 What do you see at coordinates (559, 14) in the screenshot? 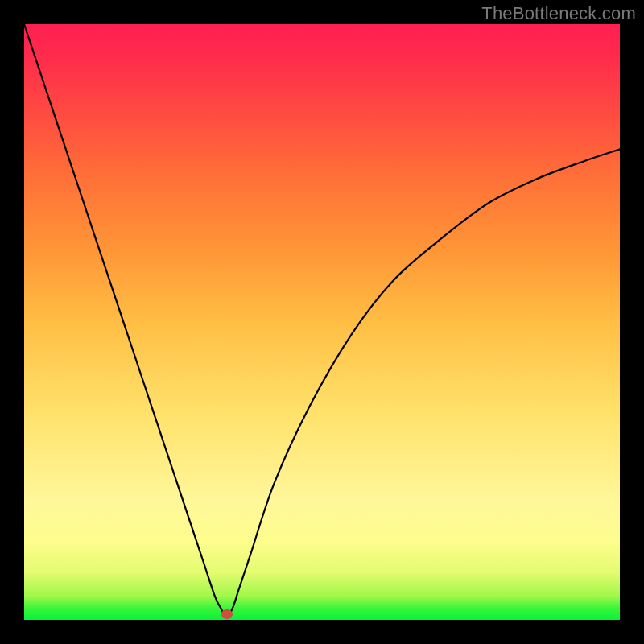
I see `watermark-text: TheBottleneck.com` at bounding box center [559, 14].